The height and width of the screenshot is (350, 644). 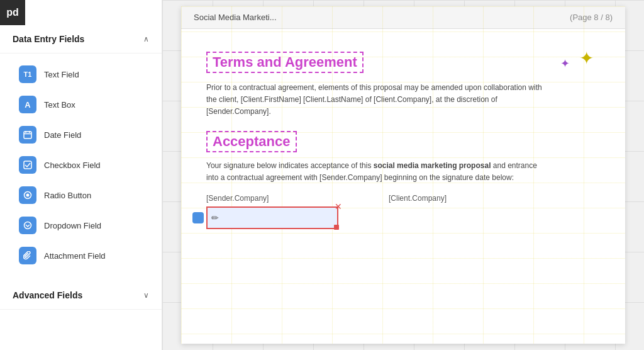 I want to click on signature-edit-icon: ✏, so click(x=215, y=218).